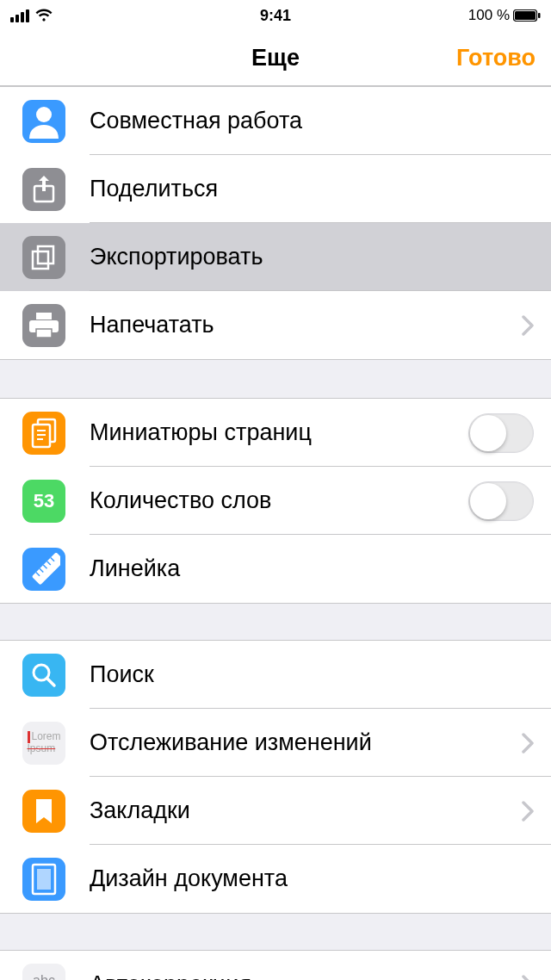 The width and height of the screenshot is (551, 980). I want to click on row-ruler: Линейка, so click(276, 568).